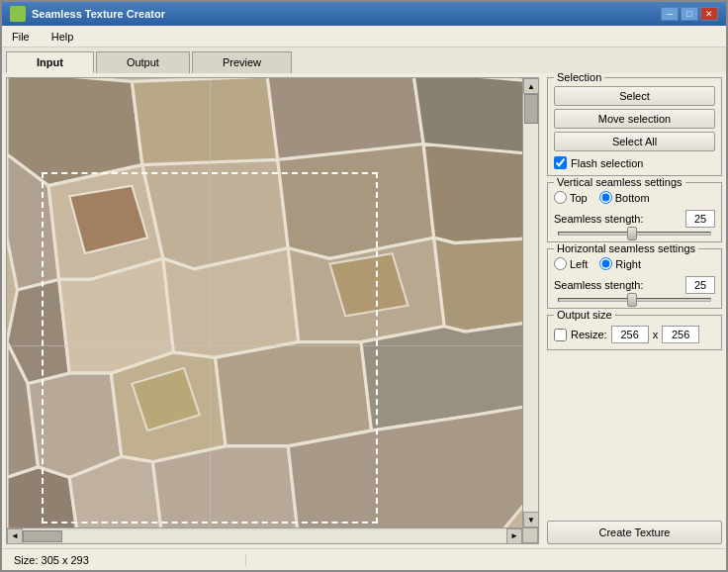 This screenshot has height=572, width=728. Describe the element at coordinates (590, 334) in the screenshot. I see `resize-label: Resize:` at that location.